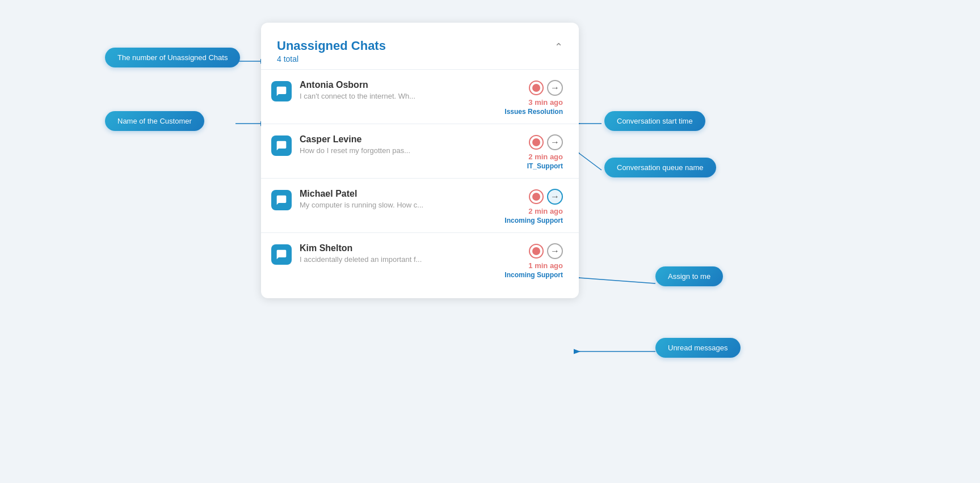 Image resolution: width=980 pixels, height=483 pixels. Describe the element at coordinates (390, 96) in the screenshot. I see `chat-preview: I can't connect to the internet. Wh...` at that location.